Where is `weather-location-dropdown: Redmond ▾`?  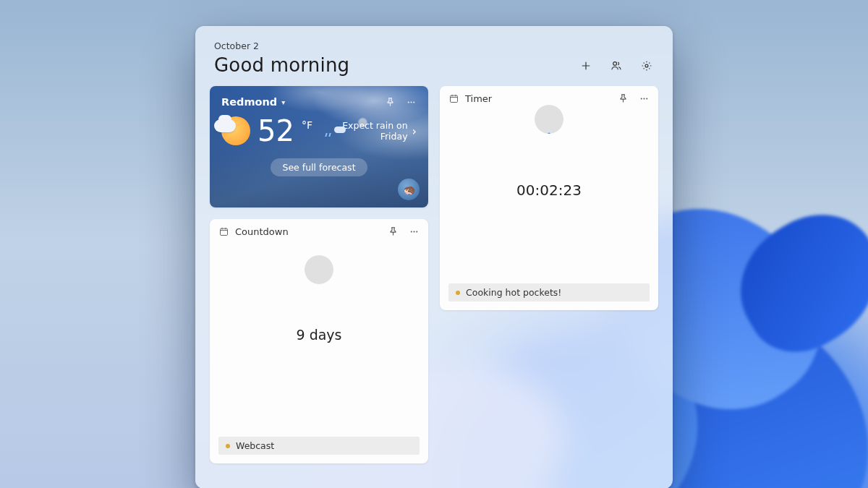 weather-location-dropdown: Redmond ▾ is located at coordinates (253, 102).